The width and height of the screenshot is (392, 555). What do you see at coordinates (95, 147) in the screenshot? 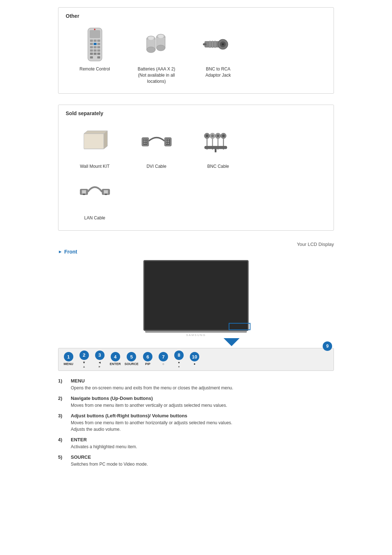
I see `wall-mount-item: Wall Mount KIT` at bounding box center [95, 147].